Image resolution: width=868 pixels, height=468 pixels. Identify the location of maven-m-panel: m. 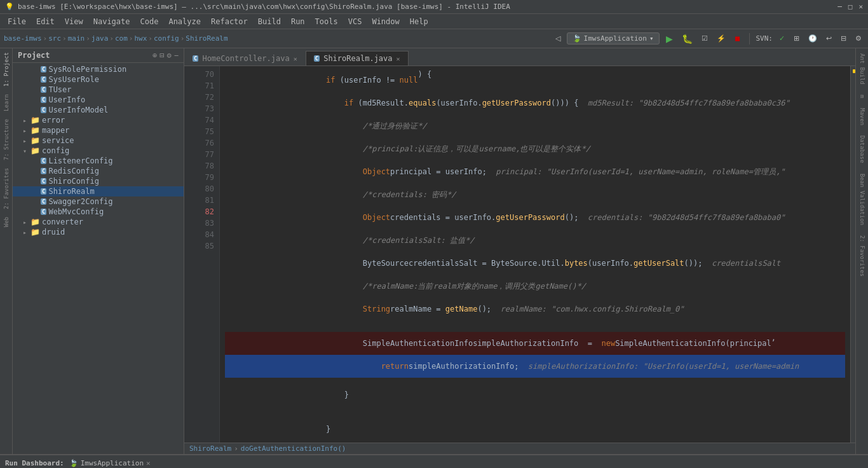
(862, 97).